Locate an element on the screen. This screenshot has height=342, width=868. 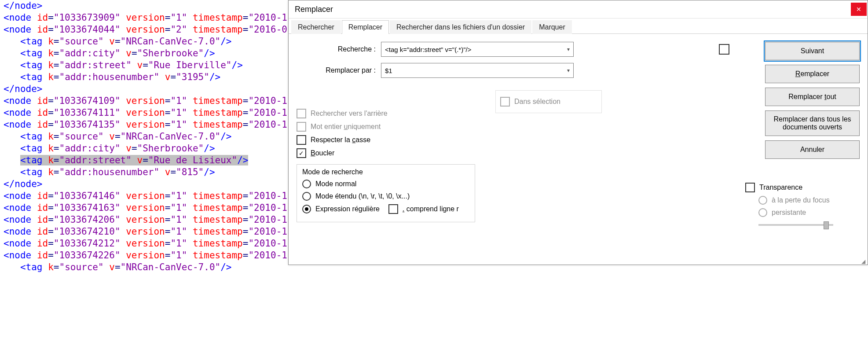
replace-button-label: Remplacer is located at coordinates (812, 74).